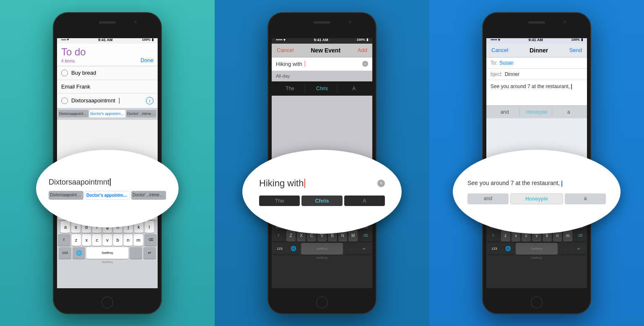  What do you see at coordinates (73, 114) in the screenshot?
I see `autocorrect-option-1: Dixtorsaapointmnt` at bounding box center [73, 114].